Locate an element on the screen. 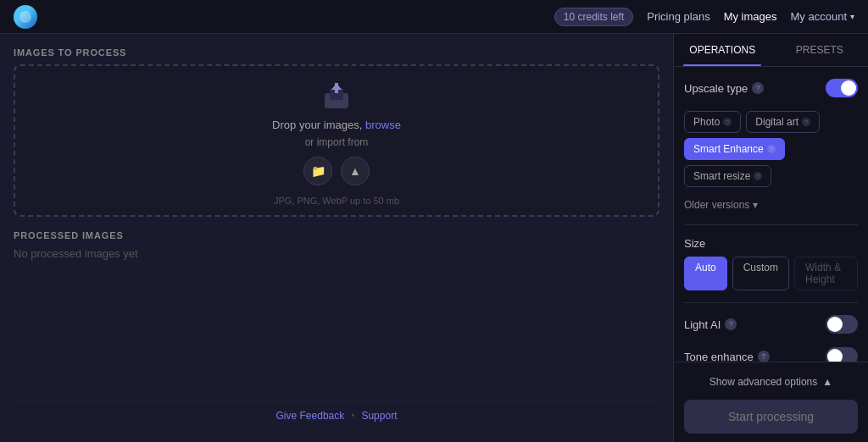  my-account-menu: My account ▾ is located at coordinates (822, 17).